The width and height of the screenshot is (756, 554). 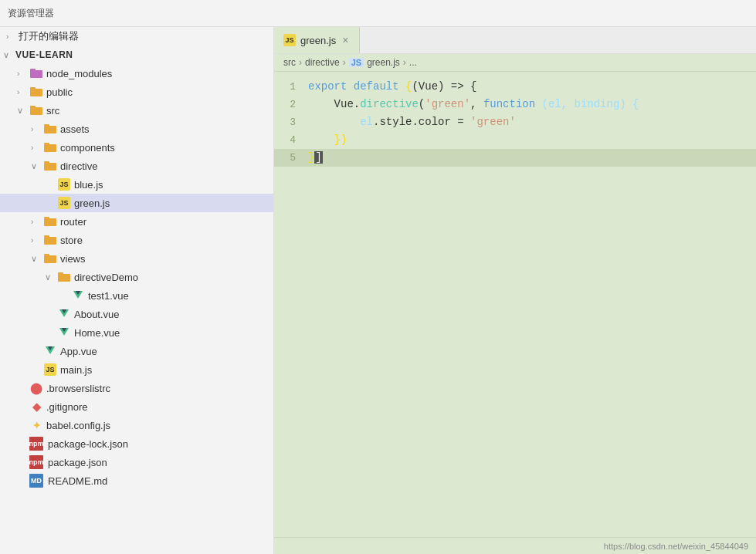 I want to click on sidebar-item-app-vue: App.vue, so click(x=137, y=351).